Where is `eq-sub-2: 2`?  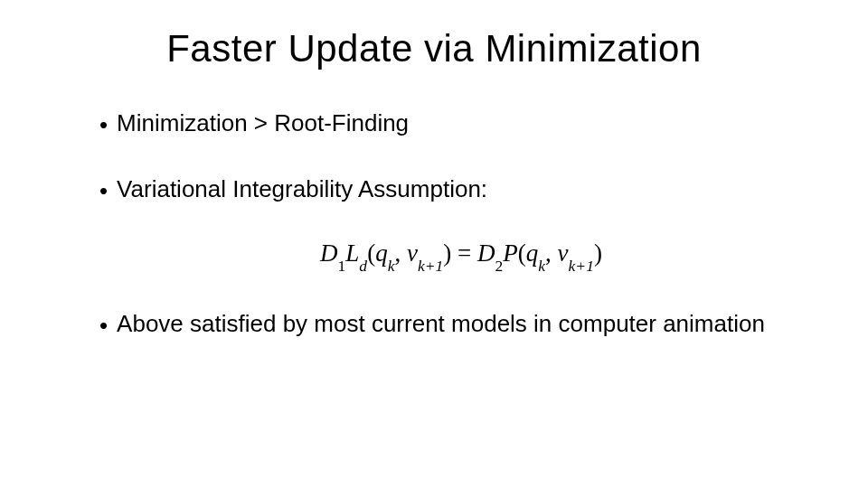 eq-sub-2: 2 is located at coordinates (499, 266).